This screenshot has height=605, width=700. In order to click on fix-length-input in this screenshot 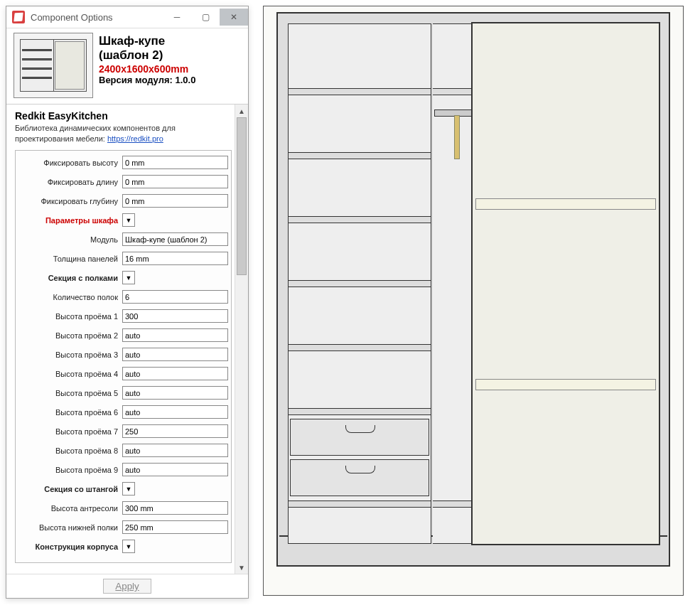, I will do `click(175, 182)`.